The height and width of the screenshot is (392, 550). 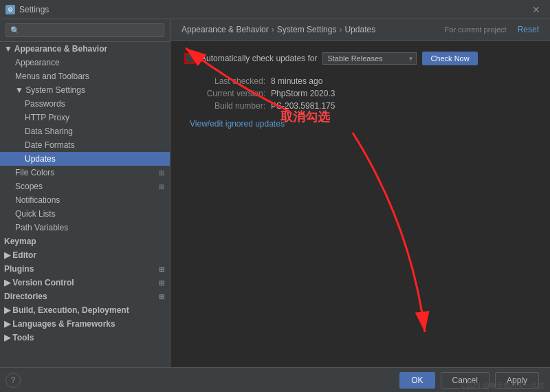 What do you see at coordinates (528, 30) in the screenshot?
I see `reset-button: Reset` at bounding box center [528, 30].